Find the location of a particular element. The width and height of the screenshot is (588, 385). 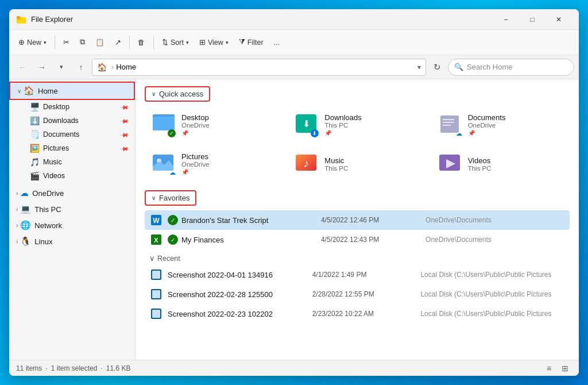

quick-access-grid: ✓ Desktop OneDrive 📌 ⬇ ⬇ is located at coordinates (357, 144).